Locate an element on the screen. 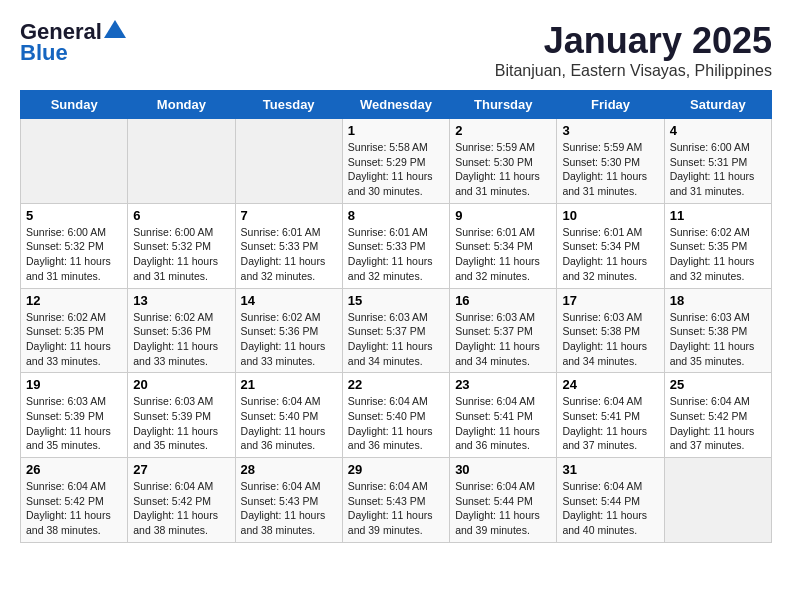  calendar-cell: 31Sunrise: 6:04 AM Sunset: 5:44 PM Dayli… is located at coordinates (610, 500).